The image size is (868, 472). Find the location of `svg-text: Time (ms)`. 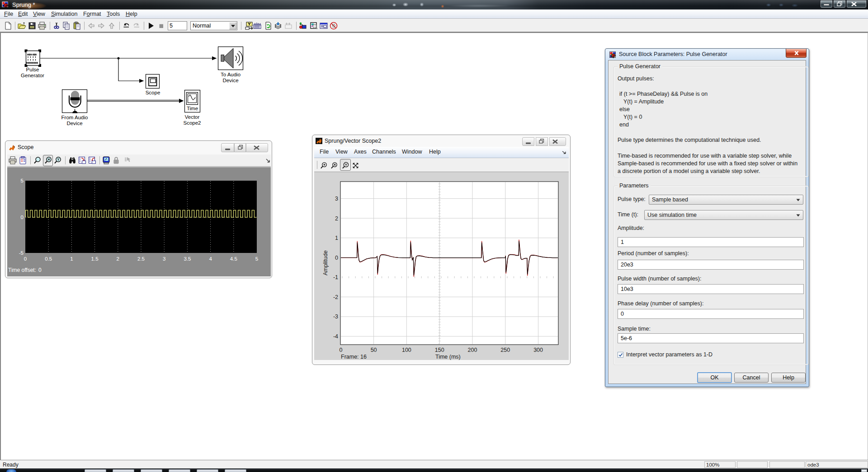

svg-text: Time (ms) is located at coordinates (448, 357).